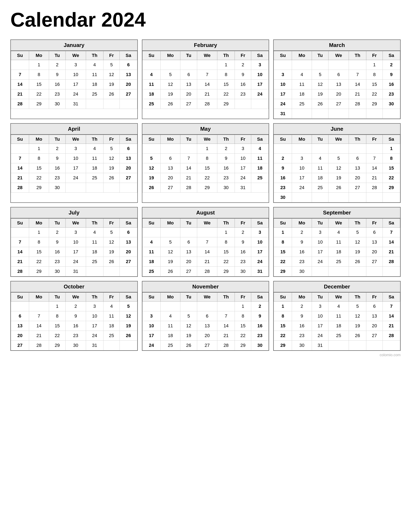 The width and height of the screenshot is (411, 532). What do you see at coordinates (357, 306) in the screenshot?
I see `day-cell: 5` at bounding box center [357, 306].